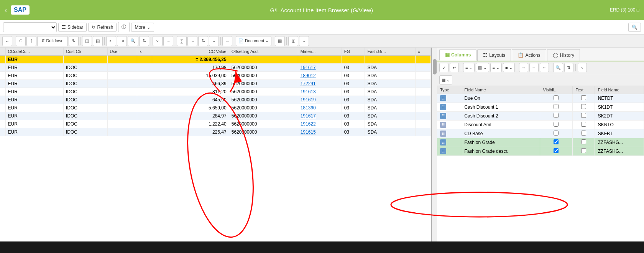 The image size is (644, 253). I want to click on grid-scrollbar, so click(434, 144).